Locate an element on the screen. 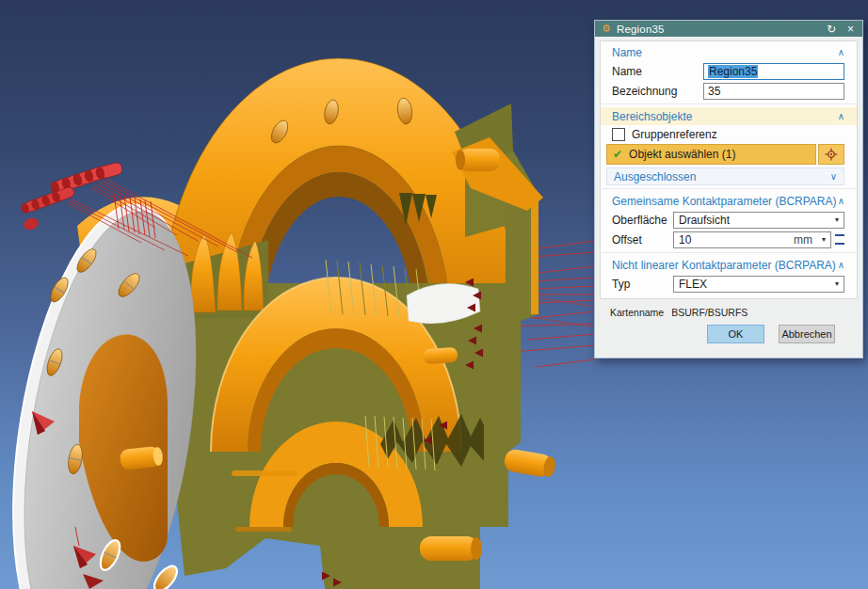 This screenshot has height=589, width=868. ausgeschlossen-label: Ausgeschlossen is located at coordinates (655, 177).